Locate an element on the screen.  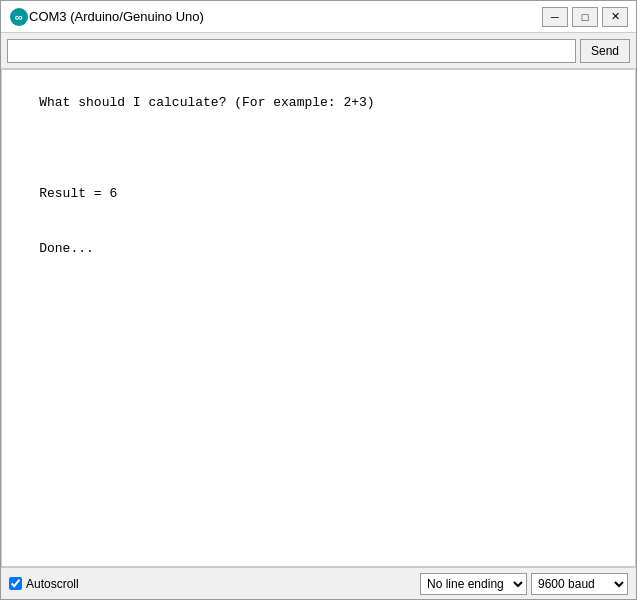
close-button: ✕ is located at coordinates (615, 17).